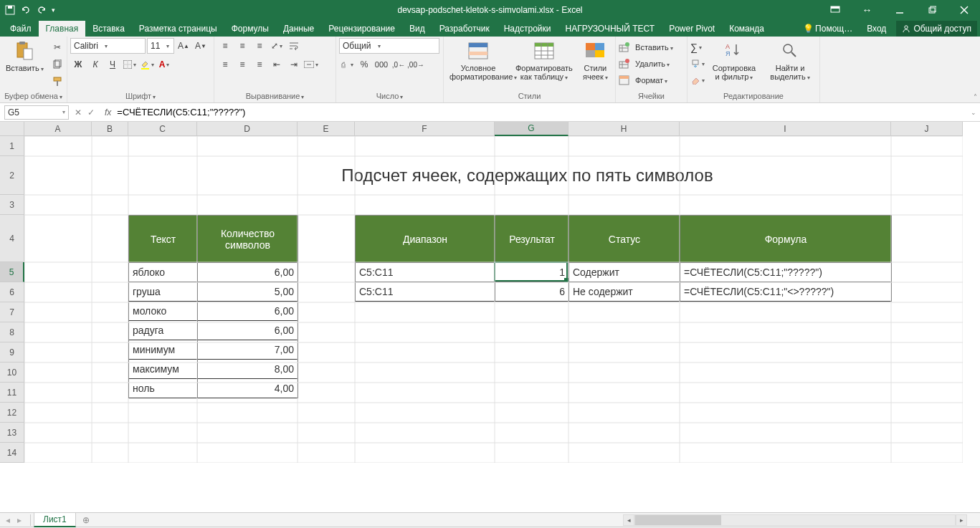  I want to click on minimize-button, so click(899, 10).